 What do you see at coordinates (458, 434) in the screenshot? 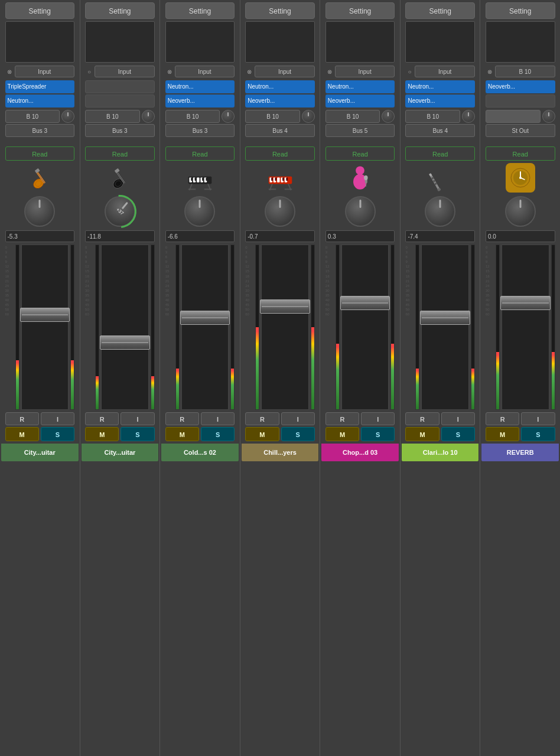
I see `s-btn-6: S` at bounding box center [458, 434].